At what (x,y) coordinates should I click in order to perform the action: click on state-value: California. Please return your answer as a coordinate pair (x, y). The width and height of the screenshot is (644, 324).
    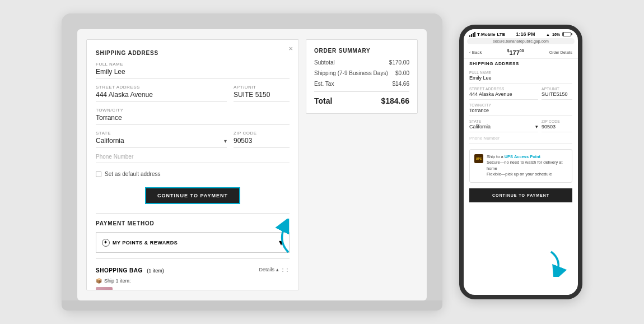
    Looking at the image, I should click on (110, 141).